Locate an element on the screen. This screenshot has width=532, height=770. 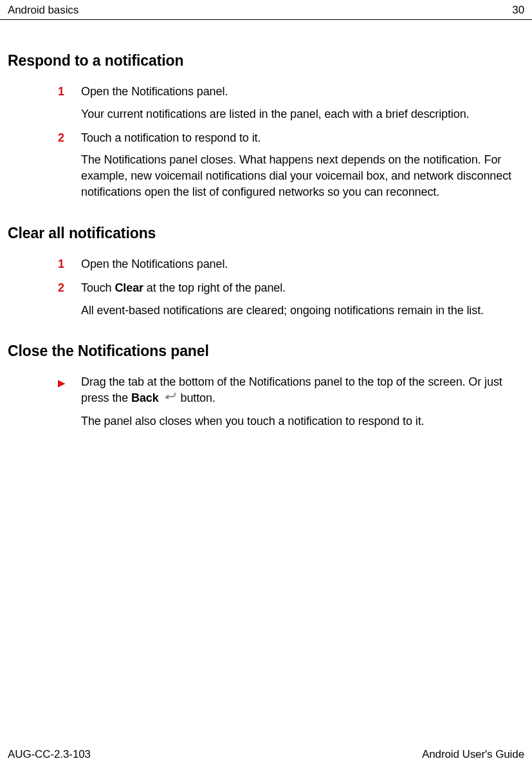
step-item: ▶ Drag the tab at the bottom of the Noti… is located at coordinates (302, 402).